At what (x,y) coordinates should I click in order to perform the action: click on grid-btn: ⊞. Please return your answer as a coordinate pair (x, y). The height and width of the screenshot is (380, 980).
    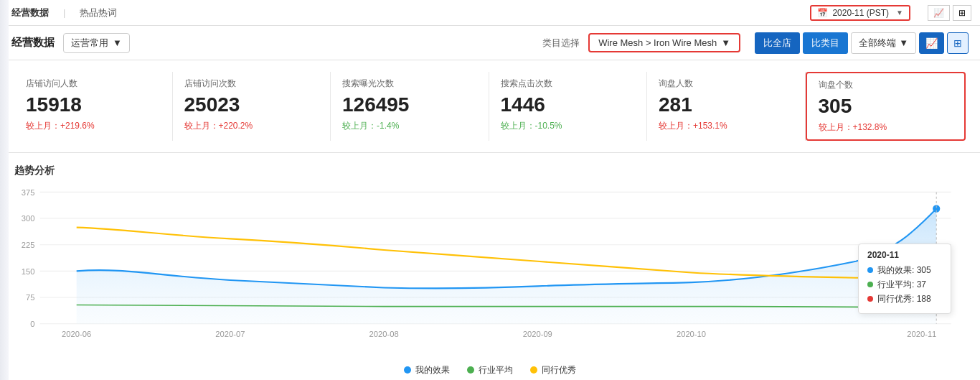
    Looking at the image, I should click on (958, 43).